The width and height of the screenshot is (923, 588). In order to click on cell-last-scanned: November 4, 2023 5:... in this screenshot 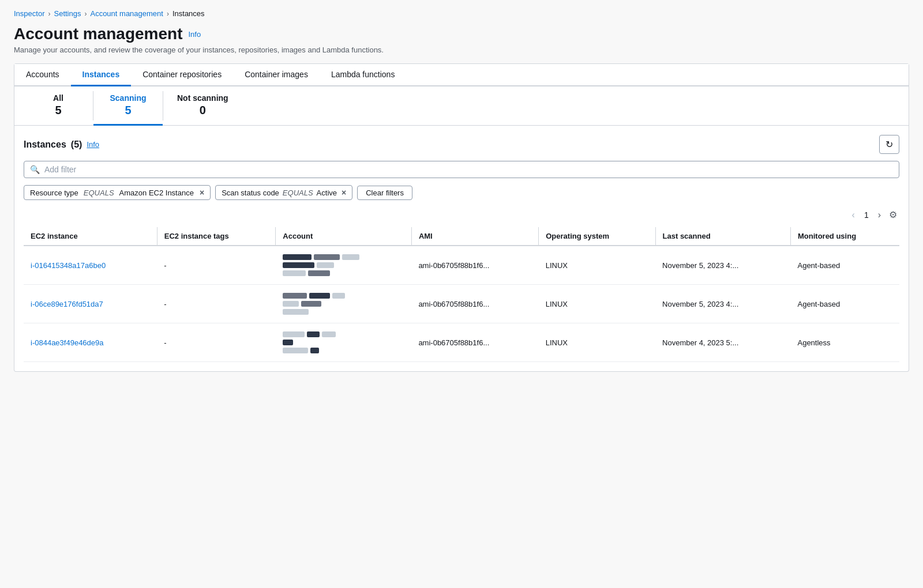, I will do `click(723, 342)`.